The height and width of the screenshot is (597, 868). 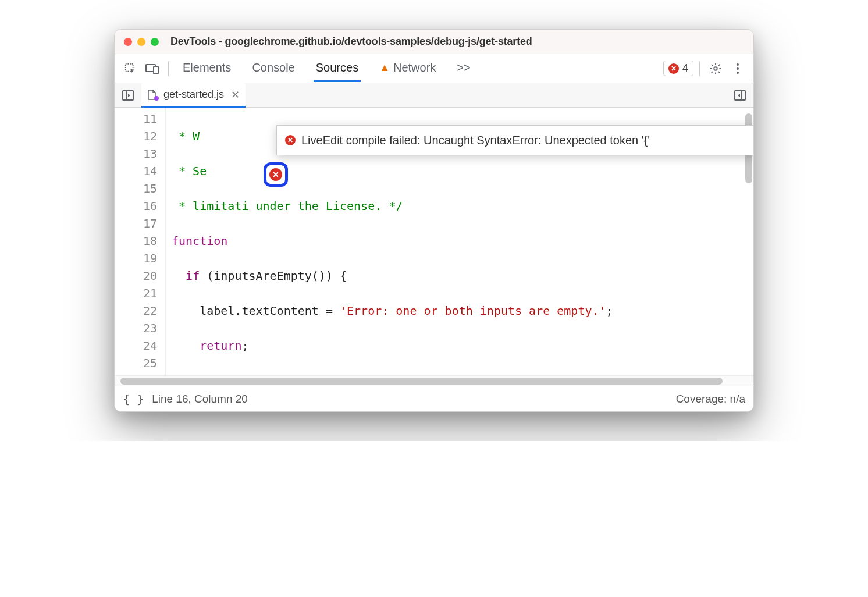 I want to click on line-number: 19, so click(x=136, y=258).